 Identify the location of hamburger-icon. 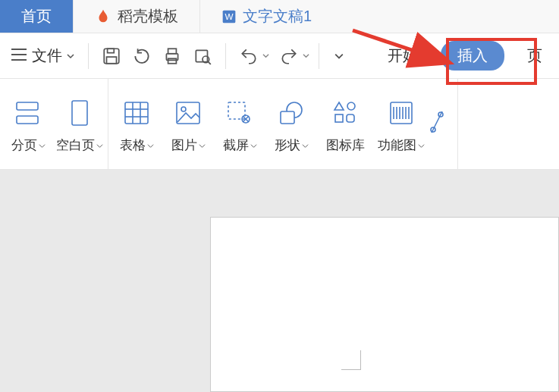
(19, 56).